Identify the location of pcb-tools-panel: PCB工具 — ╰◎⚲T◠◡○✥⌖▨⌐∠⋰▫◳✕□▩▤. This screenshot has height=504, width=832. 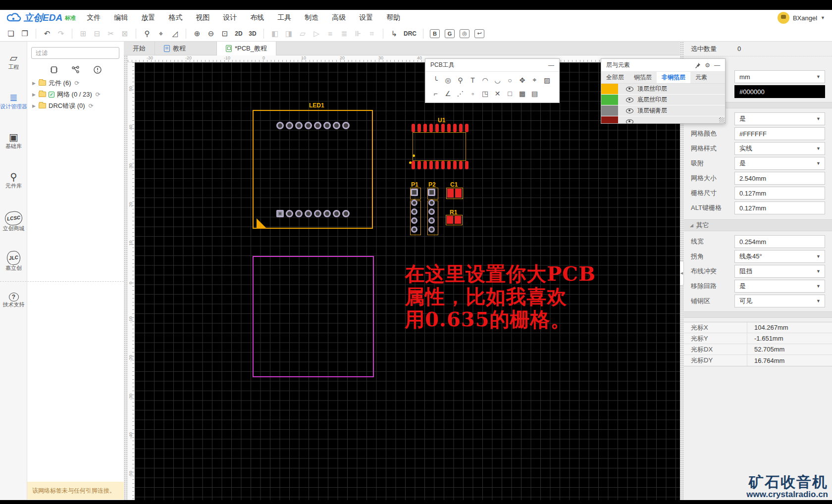
(492, 81).